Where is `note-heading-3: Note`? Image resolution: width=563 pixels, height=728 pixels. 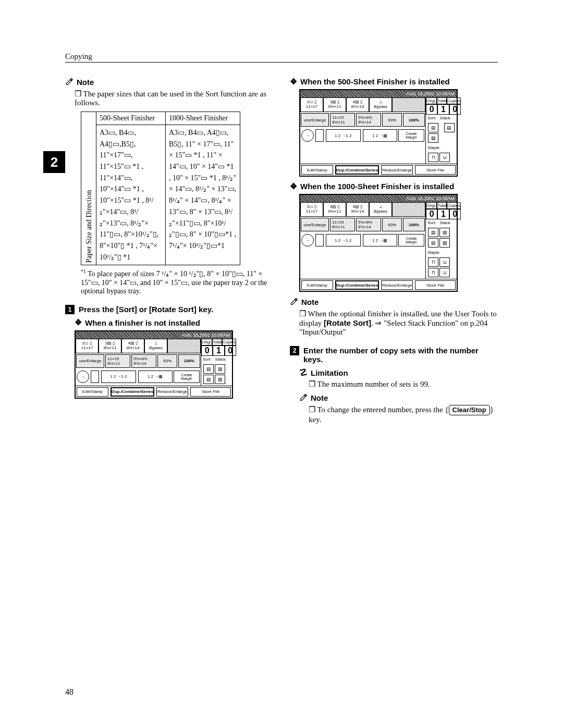
note-heading-3: Note is located at coordinates (398, 398).